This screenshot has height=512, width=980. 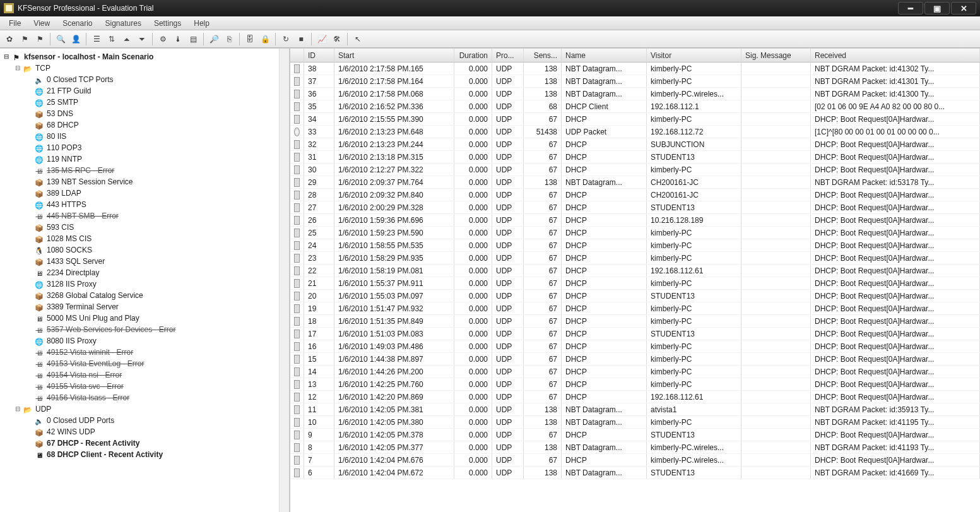 I want to click on tree-udp-68: 🖥68 DHCP Client - Recent Activity, so click(x=145, y=455).